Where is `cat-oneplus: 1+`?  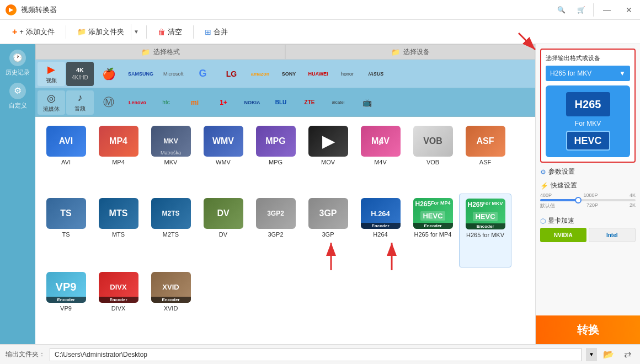 cat-oneplus: 1+ is located at coordinates (223, 103).